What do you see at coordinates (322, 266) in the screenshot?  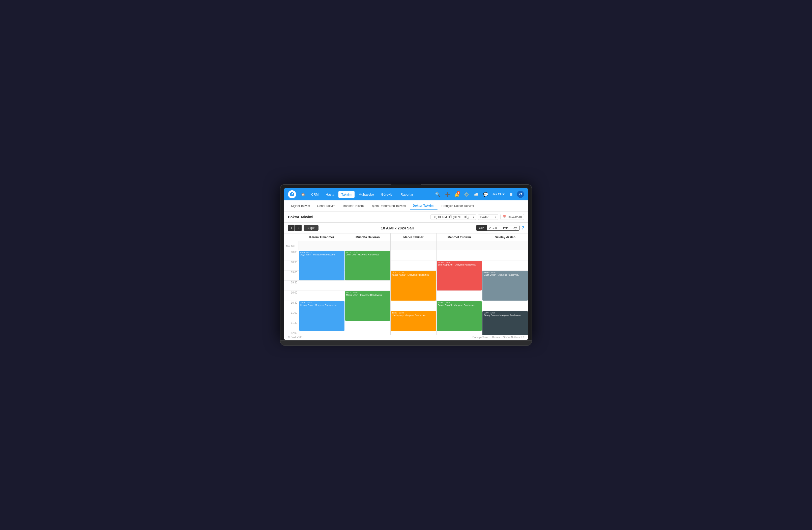 I see `appointment-appt1: 08:00 - 09:30Ayşe Tekin - Muayene Randev…` at bounding box center [322, 266].